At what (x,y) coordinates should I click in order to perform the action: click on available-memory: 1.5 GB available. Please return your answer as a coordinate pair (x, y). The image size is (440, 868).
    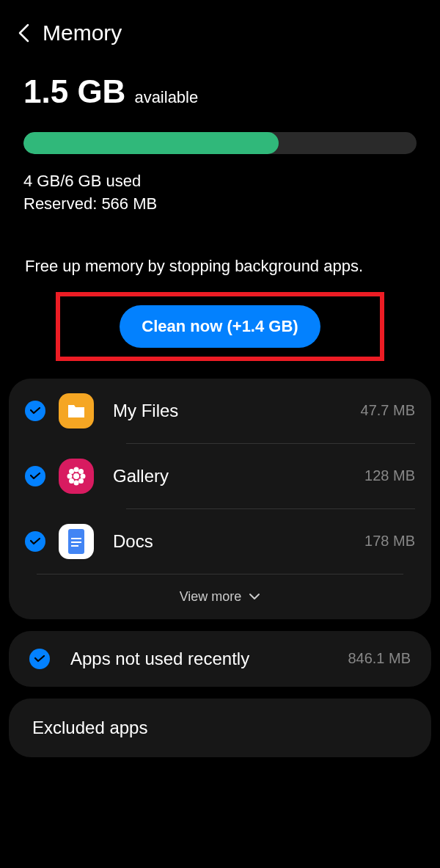
    Looking at the image, I should click on (220, 92).